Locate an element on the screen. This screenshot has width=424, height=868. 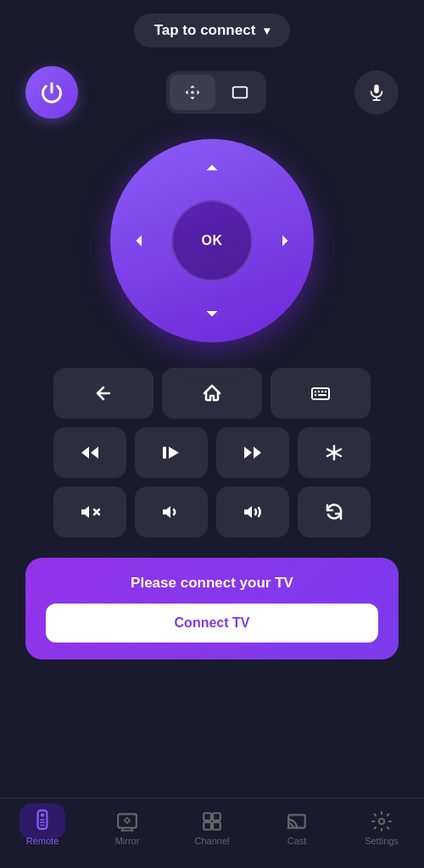
remote-icon-bg is located at coordinates (42, 821).